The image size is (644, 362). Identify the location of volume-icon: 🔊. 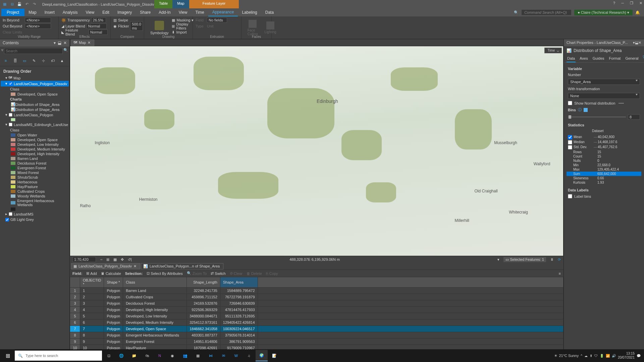
(614, 356).